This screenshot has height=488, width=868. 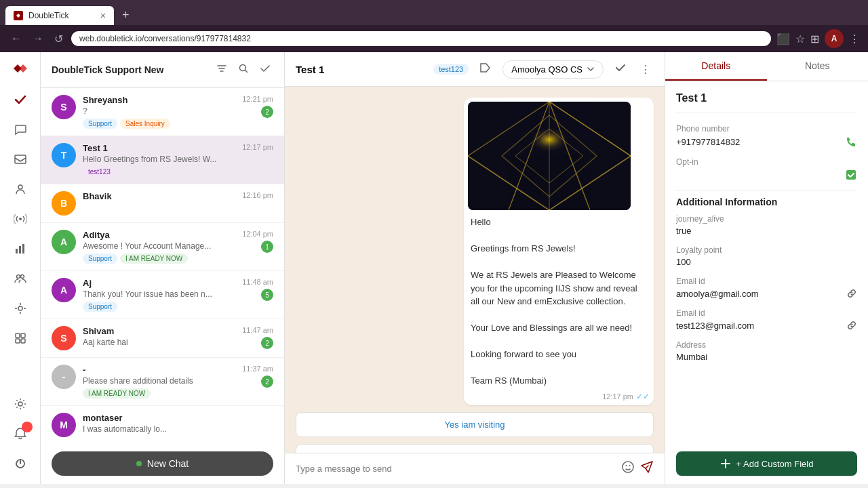 I want to click on chat-input, so click(x=456, y=469).